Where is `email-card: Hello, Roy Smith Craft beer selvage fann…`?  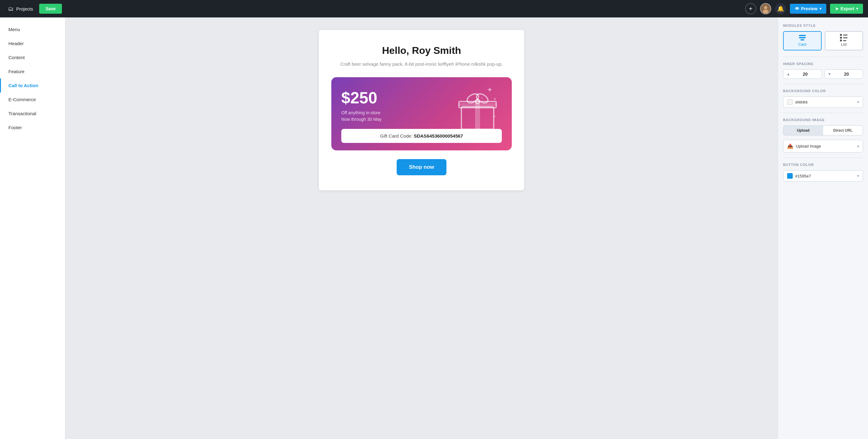 email-card: Hello, Roy Smith Craft beer selvage fann… is located at coordinates (422, 110).